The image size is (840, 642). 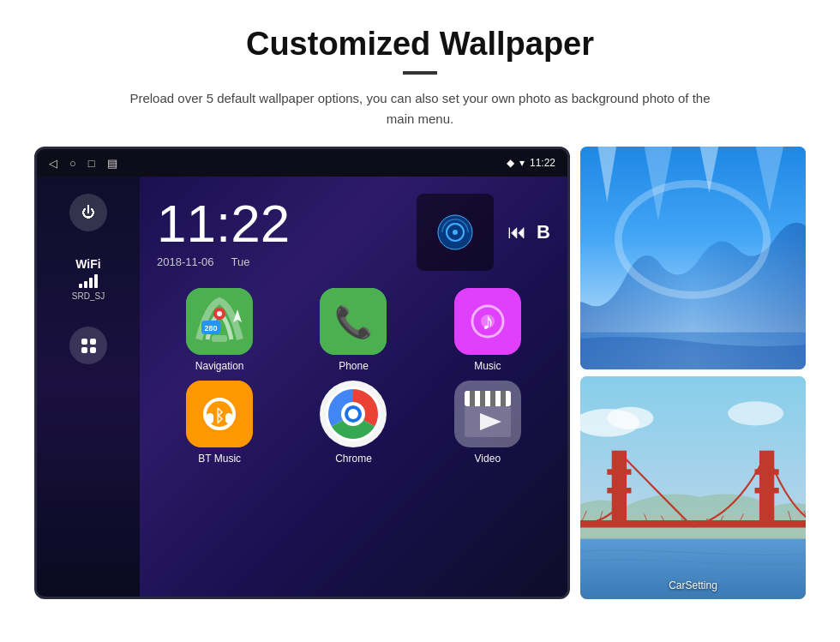 I want to click on chrome-app-icon, so click(x=353, y=414).